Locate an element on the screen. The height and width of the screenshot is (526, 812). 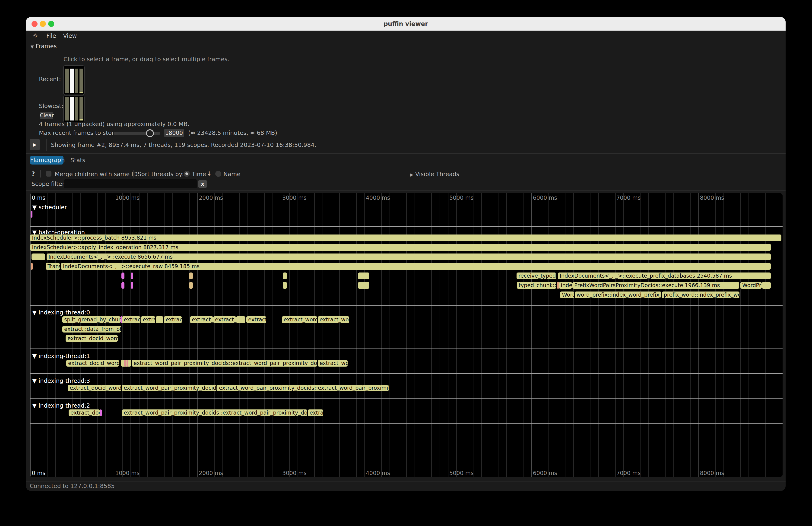
sort-time-label: Time is located at coordinates (199, 174).